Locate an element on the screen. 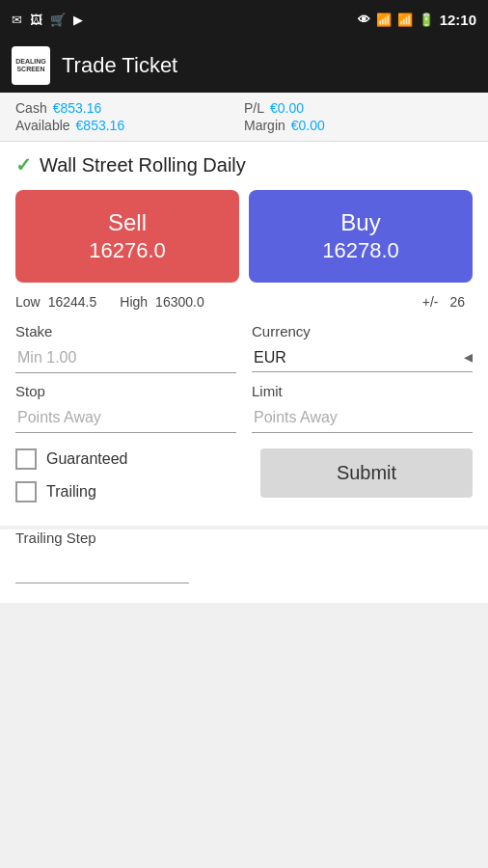 Image resolution: width=488 pixels, height=868 pixels. stake-currency-row: Stake Currency EUR GBP USD ◂ is located at coordinates (244, 348).